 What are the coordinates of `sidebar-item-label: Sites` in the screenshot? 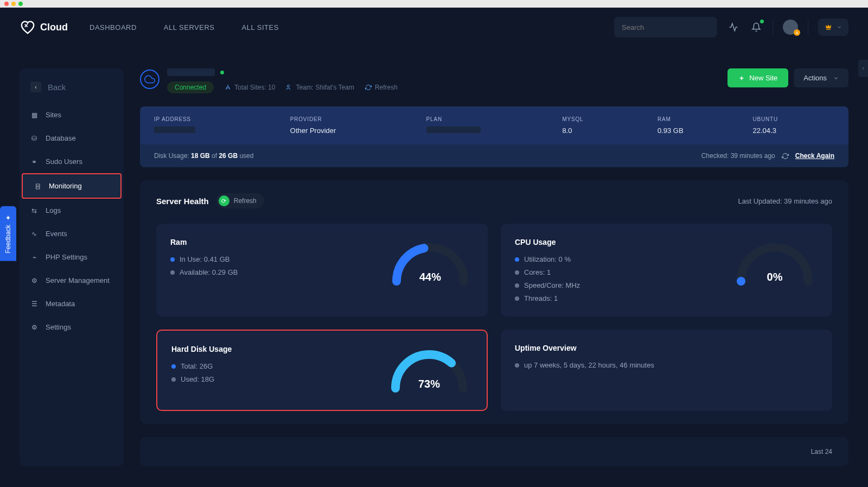 It's located at (53, 115).